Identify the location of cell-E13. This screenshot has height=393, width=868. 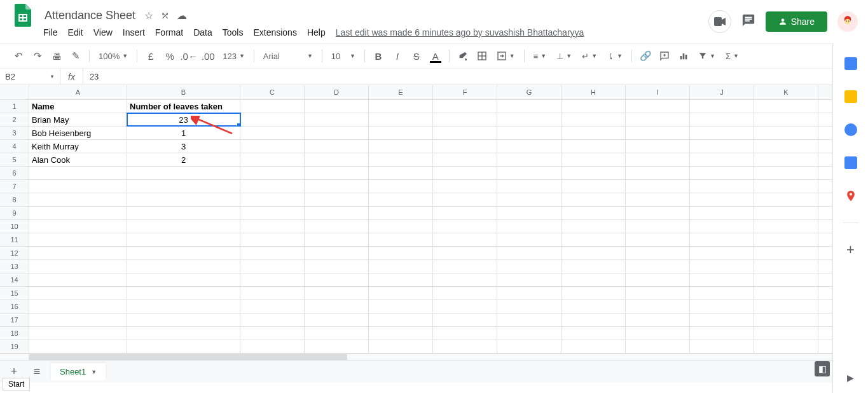
(401, 266).